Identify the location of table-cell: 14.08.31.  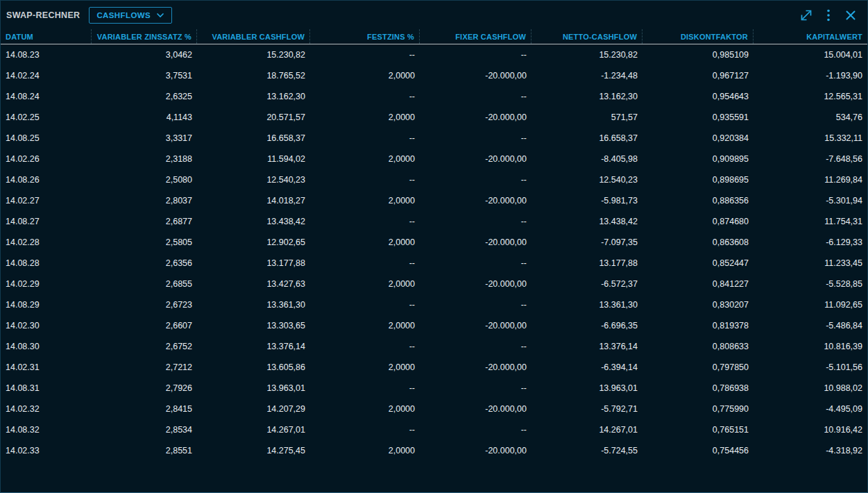
(46, 388).